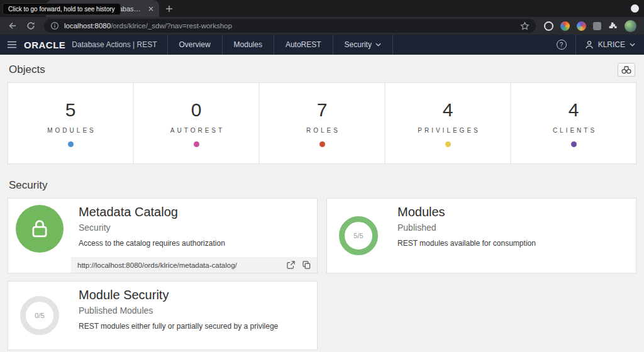  Describe the element at coordinates (248, 45) in the screenshot. I see `nav-label: Modules` at that location.